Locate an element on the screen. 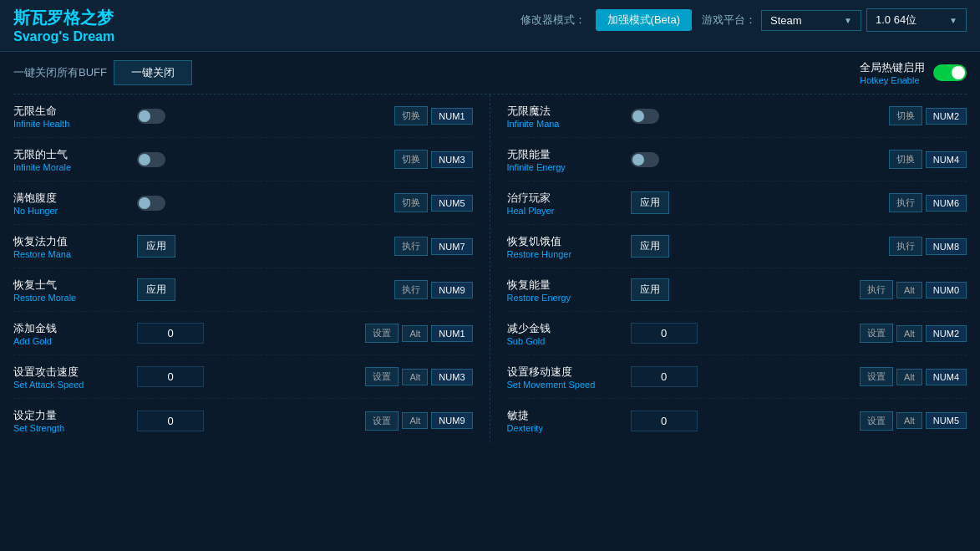  mode-button: 加强模式(Beta) is located at coordinates (643, 20).